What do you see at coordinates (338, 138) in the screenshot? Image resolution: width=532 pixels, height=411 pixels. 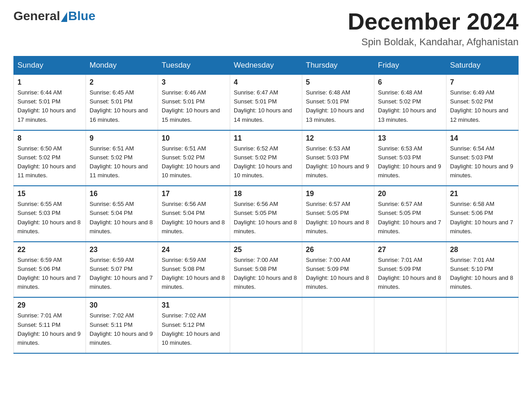 I see `day-number: 12` at bounding box center [338, 138].